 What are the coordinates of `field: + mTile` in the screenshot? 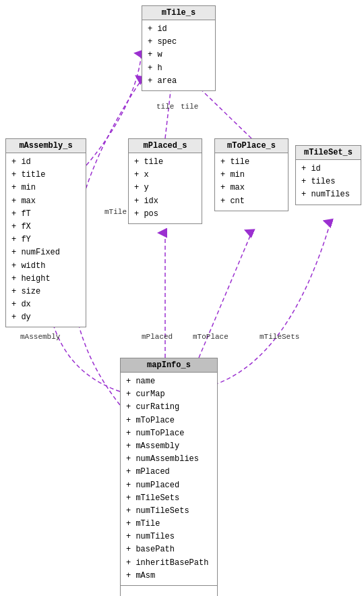 It's located at (169, 524).